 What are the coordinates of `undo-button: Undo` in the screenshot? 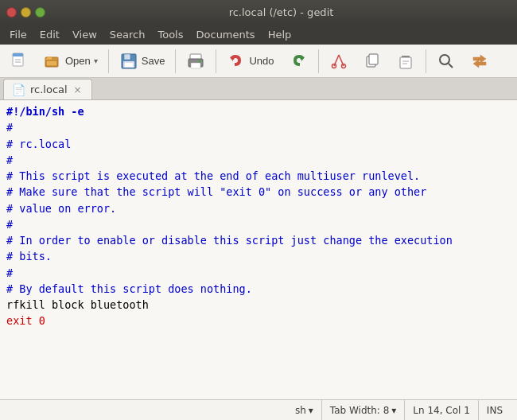 It's located at (250, 61).